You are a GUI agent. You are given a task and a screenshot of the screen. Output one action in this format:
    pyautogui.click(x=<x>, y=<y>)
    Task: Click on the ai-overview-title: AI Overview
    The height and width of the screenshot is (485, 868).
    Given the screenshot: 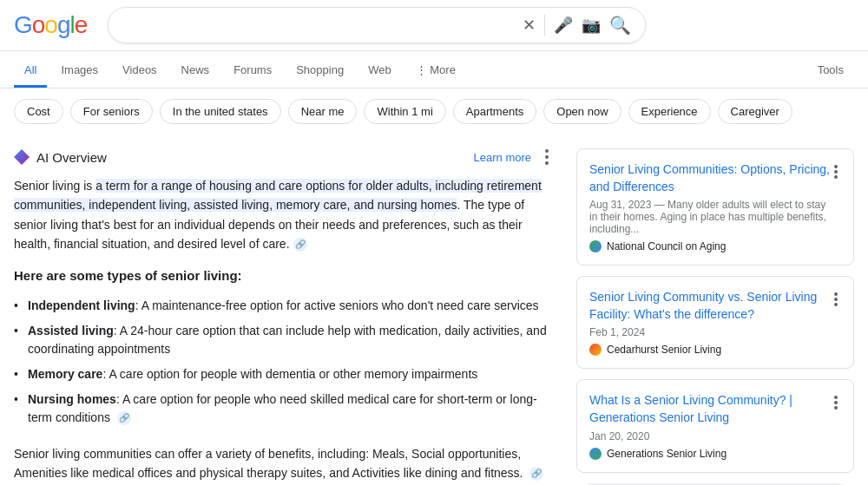 What is the action you would take?
    pyautogui.click(x=61, y=157)
    